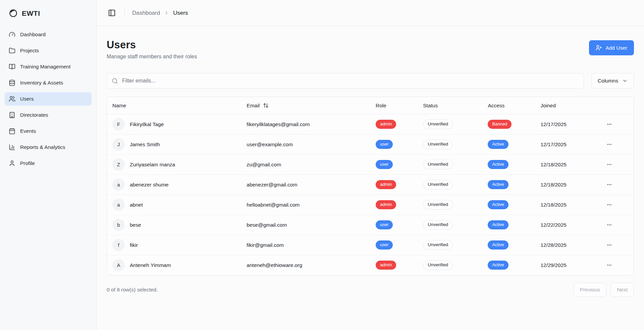 The image size is (644, 330). I want to click on table-row: Z Zuriyaselam manza zu@gmail.com user Un…, so click(370, 165).